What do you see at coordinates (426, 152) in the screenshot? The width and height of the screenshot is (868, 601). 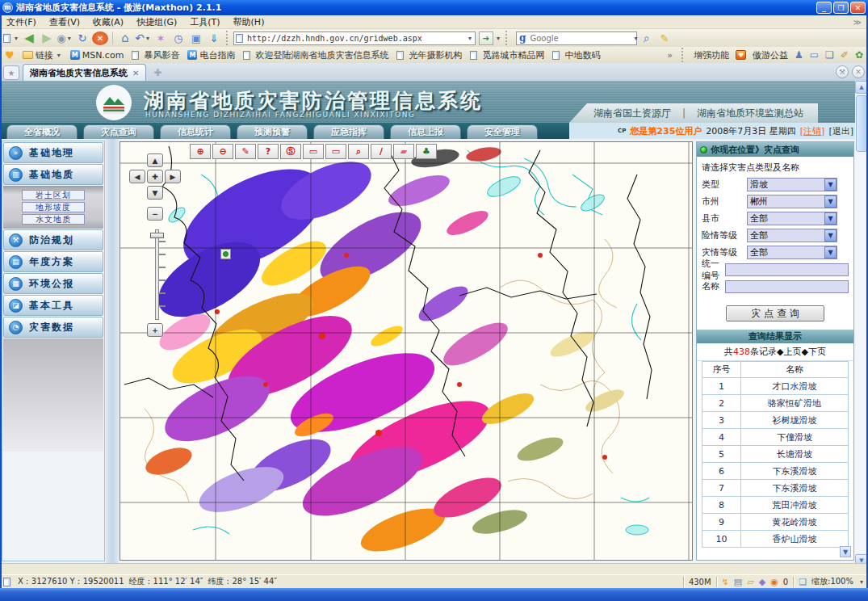 I see `layer-tree-tool: ♣` at bounding box center [426, 152].